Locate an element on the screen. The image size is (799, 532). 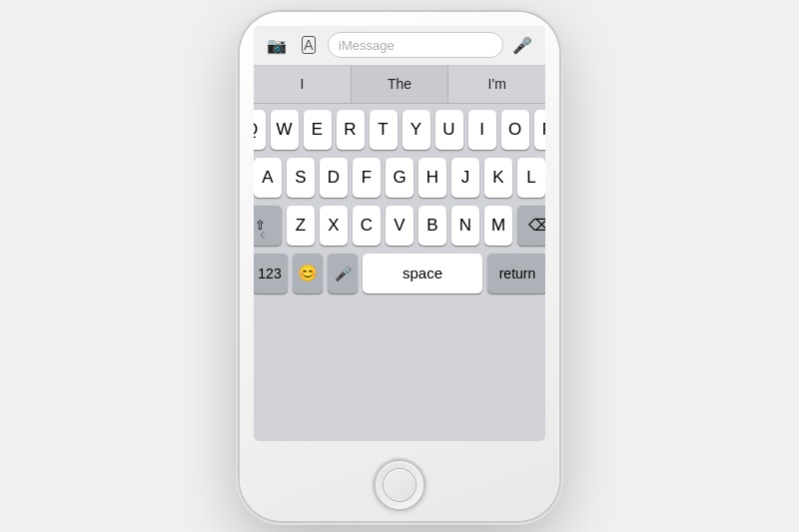
key-A: A is located at coordinates (268, 178).